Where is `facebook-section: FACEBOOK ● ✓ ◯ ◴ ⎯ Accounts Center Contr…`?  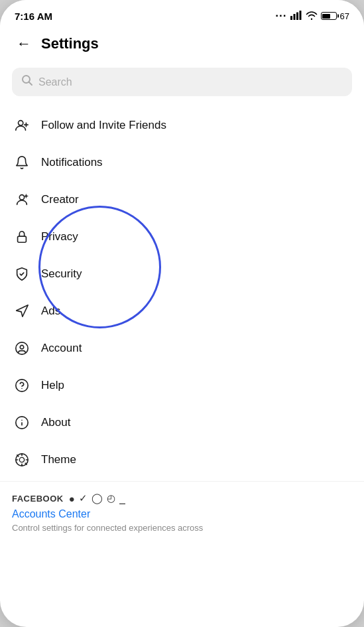
facebook-section: FACEBOOK ● ✓ ◯ ◴ ⎯ Accounts Center Contr… is located at coordinates (182, 510).